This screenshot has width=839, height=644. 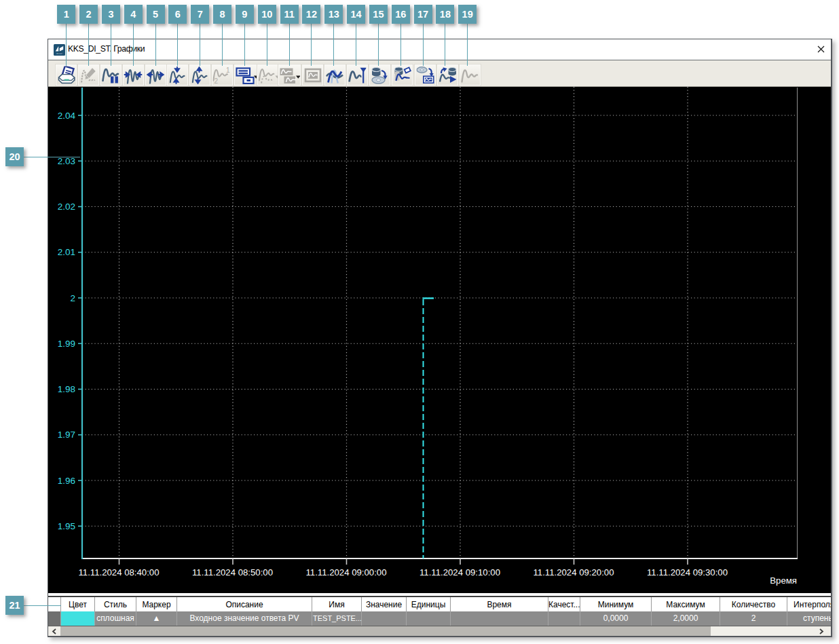 I want to click on svg-text: 11.11.2024 09:20:00, so click(x=573, y=573).